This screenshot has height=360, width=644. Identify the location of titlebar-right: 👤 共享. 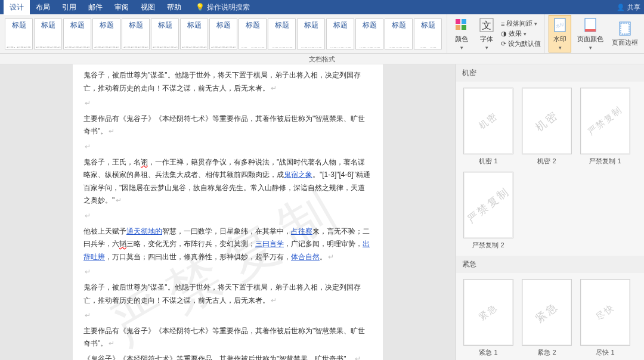
(628, 7).